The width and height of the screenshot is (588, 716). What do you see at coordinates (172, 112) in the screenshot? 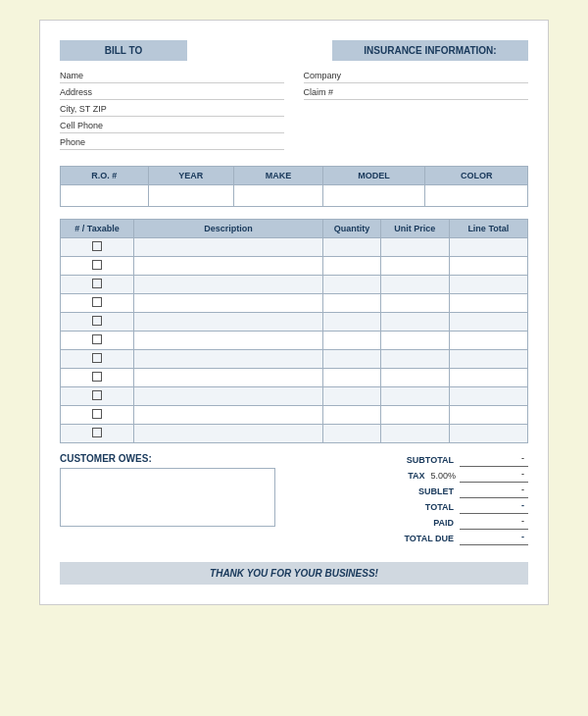
I see `bill-to-fields: Name Address City, ST ZIP Cell Phone Pho…` at bounding box center [172, 112].